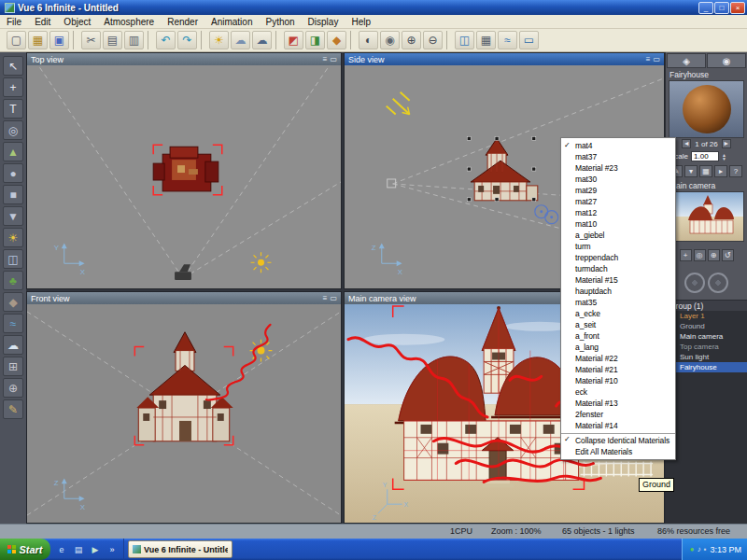 This screenshot has width=747, height=560. I want to click on title-bar: Vue 6 Infinite - Untitled _ □ ×, so click(374, 7).